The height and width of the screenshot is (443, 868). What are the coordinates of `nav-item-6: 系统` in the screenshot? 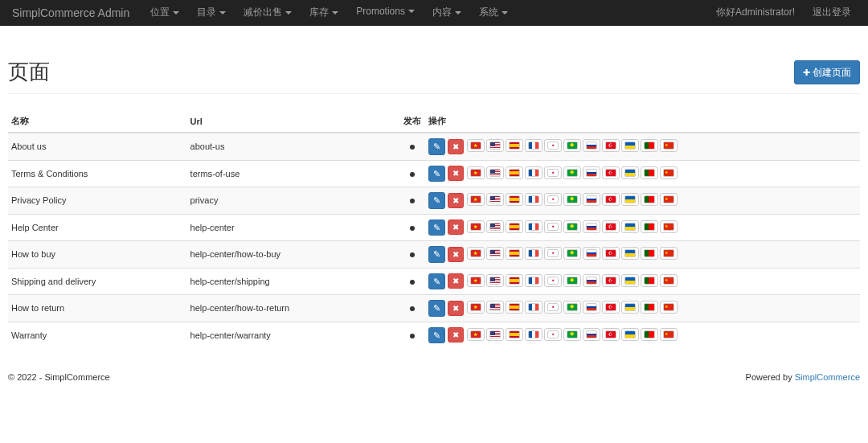 It's located at (493, 13).